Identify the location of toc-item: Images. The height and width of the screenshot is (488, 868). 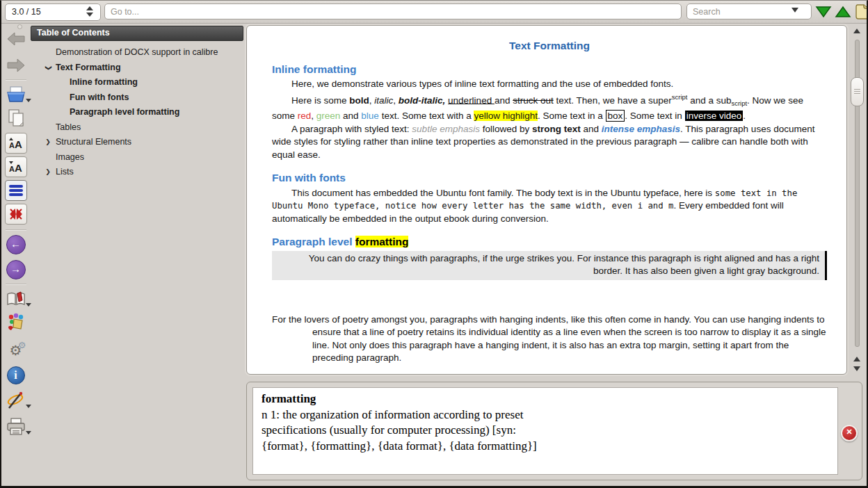
(137, 158).